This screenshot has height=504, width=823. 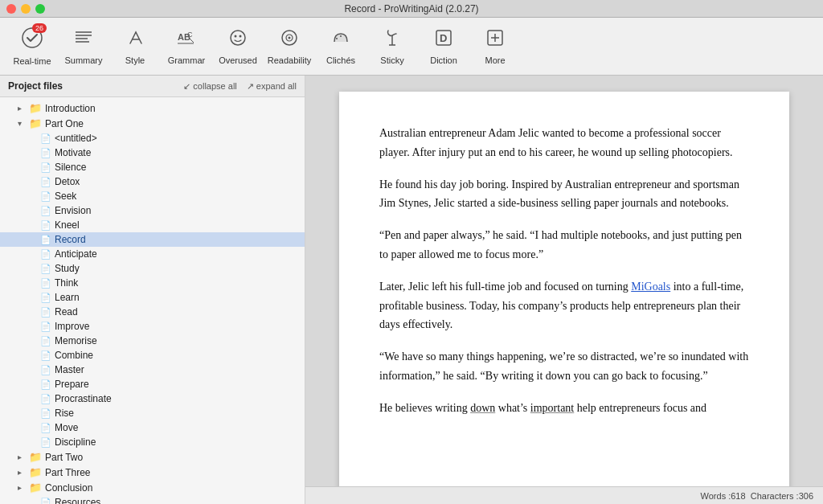 What do you see at coordinates (412, 47) in the screenshot?
I see `toolbar: 26Real-time Summary Style AB C Grammar O…` at bounding box center [412, 47].